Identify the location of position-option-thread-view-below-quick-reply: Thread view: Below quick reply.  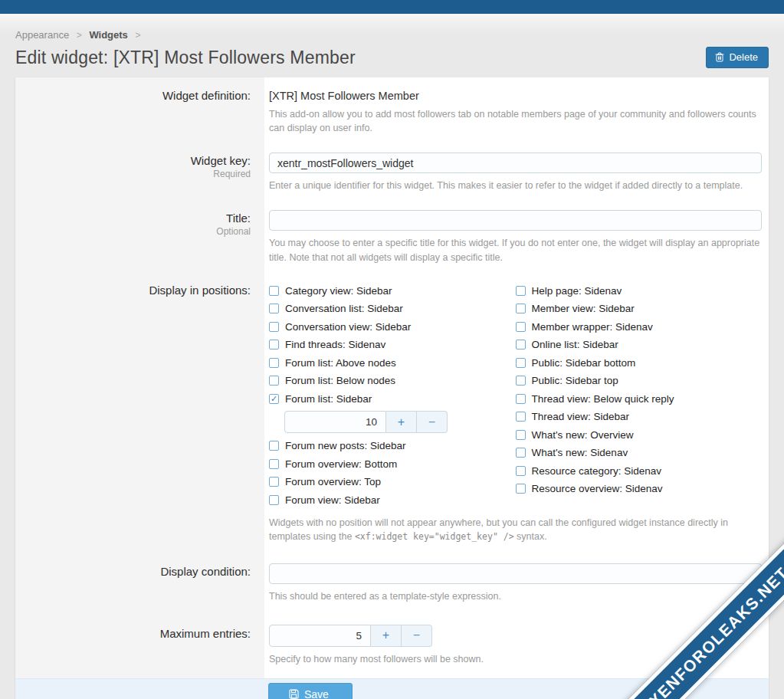
(639, 399).